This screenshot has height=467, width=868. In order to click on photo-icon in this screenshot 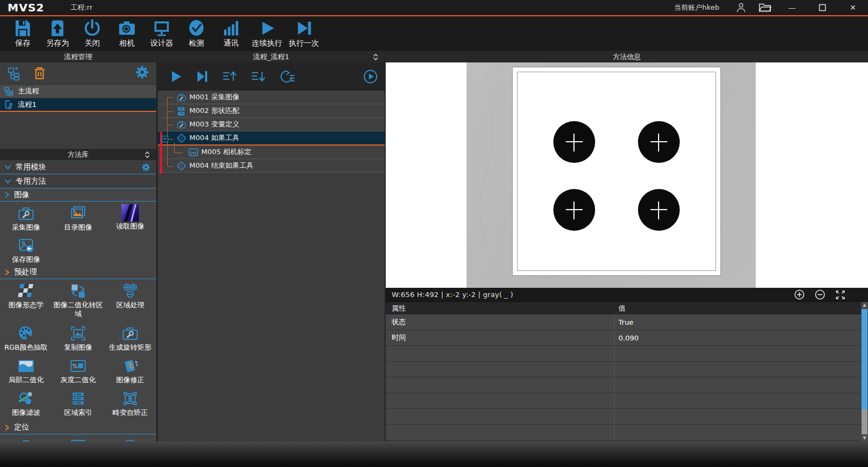, I will do `click(78, 439)`.